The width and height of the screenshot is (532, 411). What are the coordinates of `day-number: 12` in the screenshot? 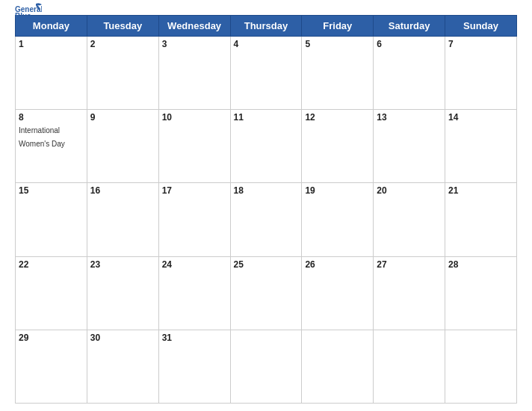 It's located at (338, 117).